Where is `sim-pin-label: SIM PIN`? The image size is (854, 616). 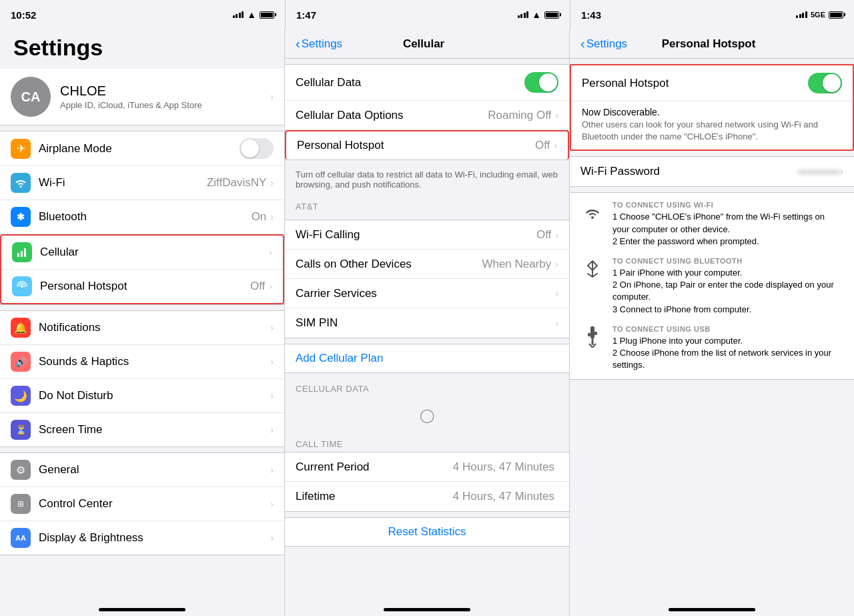 sim-pin-label: SIM PIN is located at coordinates (426, 323).